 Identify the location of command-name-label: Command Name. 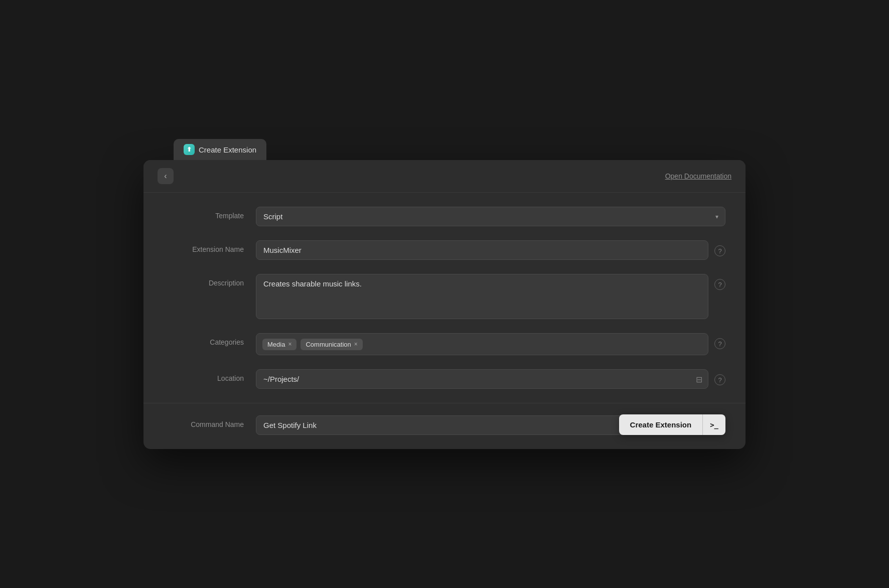
(204, 422).